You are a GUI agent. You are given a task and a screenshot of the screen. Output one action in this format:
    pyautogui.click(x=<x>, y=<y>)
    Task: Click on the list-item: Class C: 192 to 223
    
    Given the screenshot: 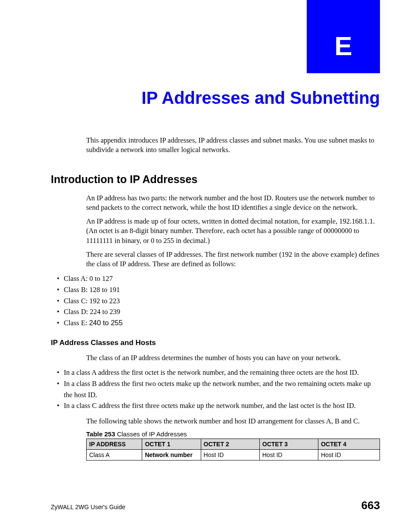 What is the action you would take?
    pyautogui.click(x=215, y=301)
    